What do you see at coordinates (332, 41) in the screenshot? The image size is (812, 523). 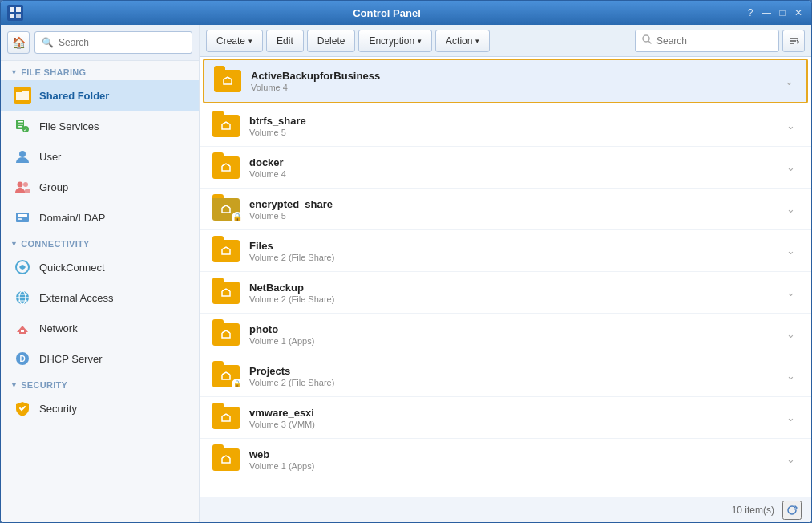 I see `delete-button: Delete` at bounding box center [332, 41].